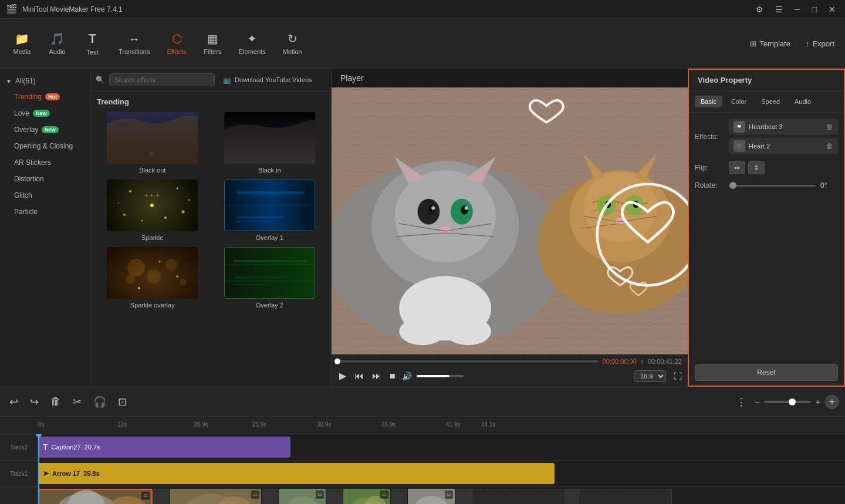 This screenshot has height=504, width=845. What do you see at coordinates (741, 402) in the screenshot?
I see `split-button: ⋮` at bounding box center [741, 402].